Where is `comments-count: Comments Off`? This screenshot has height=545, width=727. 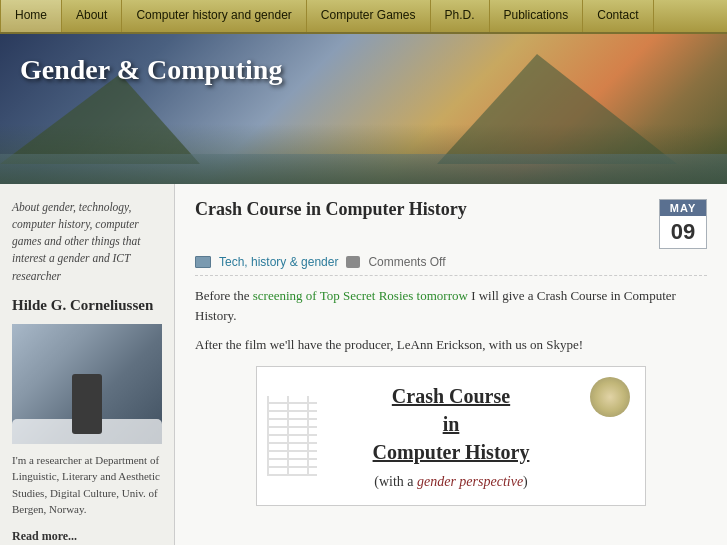
comments-count: Comments Off is located at coordinates (406, 262).